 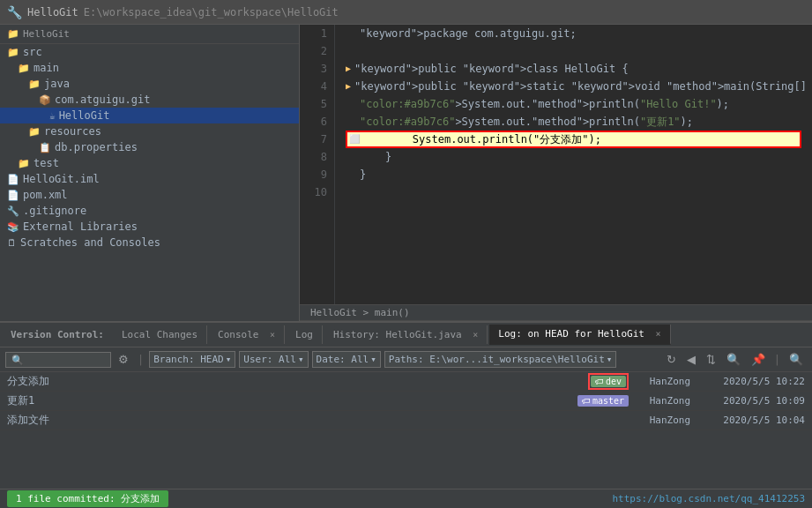 What do you see at coordinates (160, 335) in the screenshot?
I see `tab-local-changes: Local Changes` at bounding box center [160, 335].